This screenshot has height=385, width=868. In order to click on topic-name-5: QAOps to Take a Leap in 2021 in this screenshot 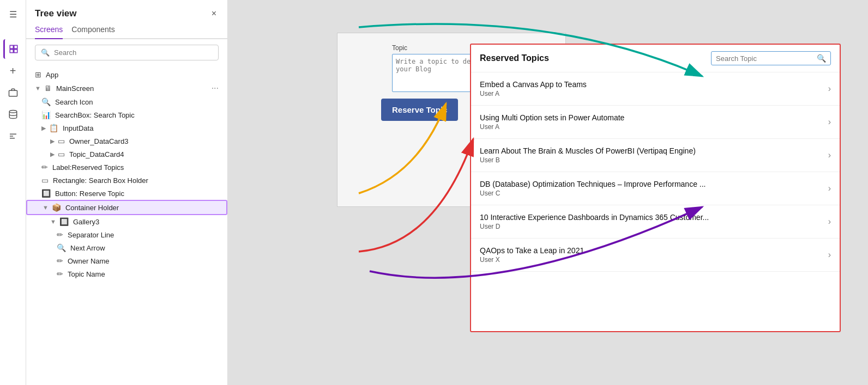, I will do `click(532, 250)`.